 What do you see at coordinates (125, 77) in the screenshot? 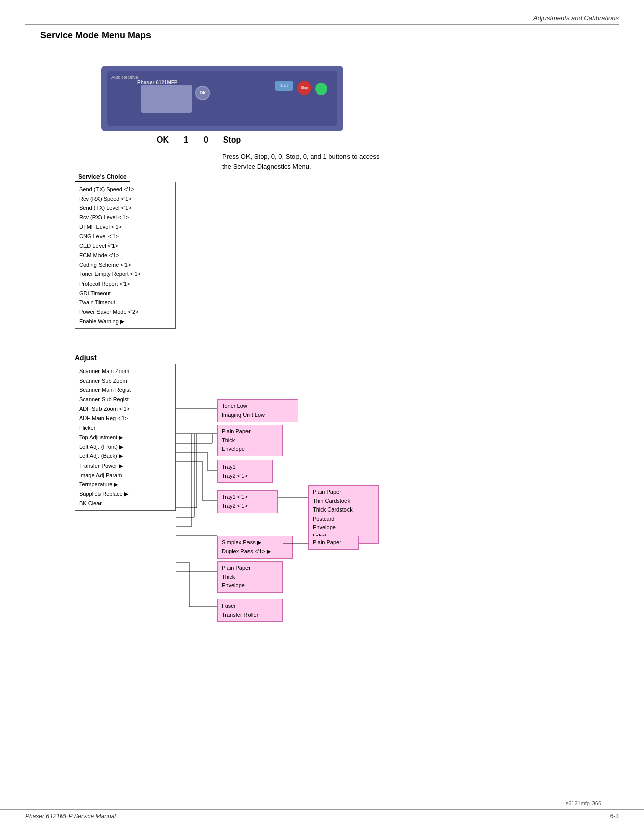
I see `printer-brand: Auto Receive` at bounding box center [125, 77].